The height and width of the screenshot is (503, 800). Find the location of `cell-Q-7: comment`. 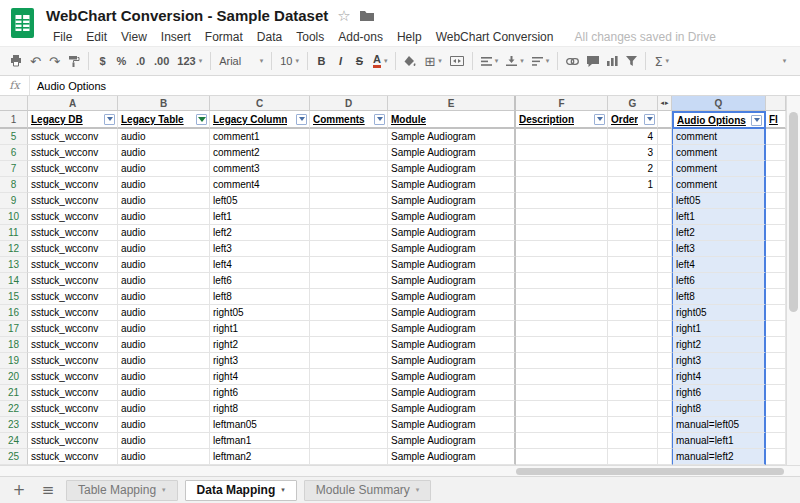

cell-Q-7: comment is located at coordinates (719, 169).